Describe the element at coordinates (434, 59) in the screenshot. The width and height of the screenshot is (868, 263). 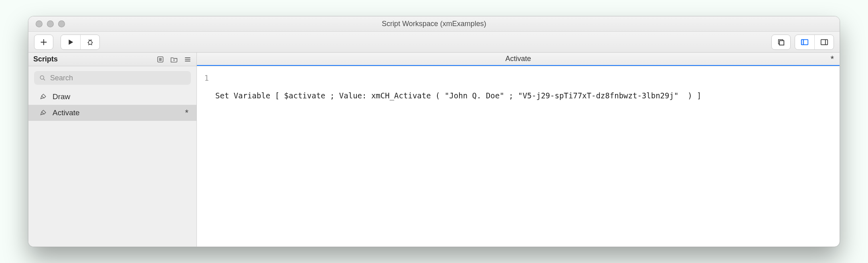
I see `header-strip: Scripts Activate *` at that location.